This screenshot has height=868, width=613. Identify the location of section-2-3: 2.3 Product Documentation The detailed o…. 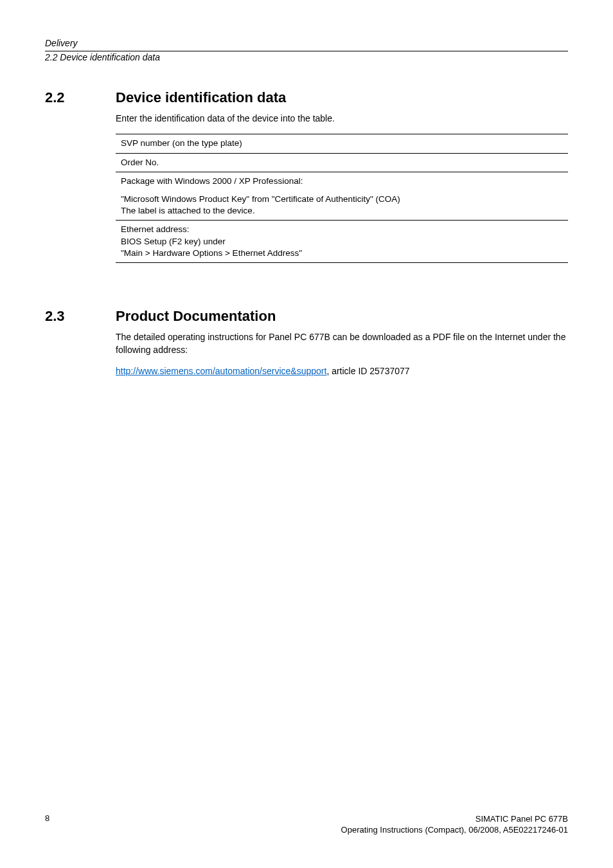
(306, 347).